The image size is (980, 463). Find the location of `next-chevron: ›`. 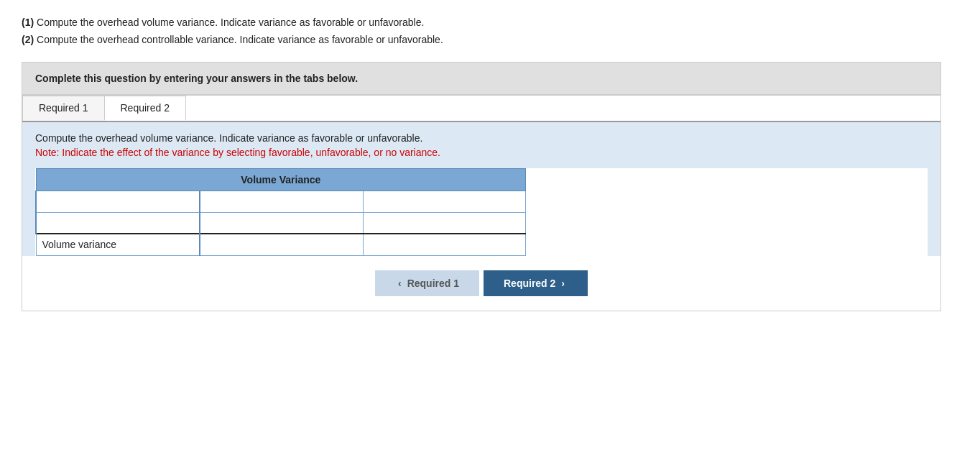

next-chevron: › is located at coordinates (563, 283).